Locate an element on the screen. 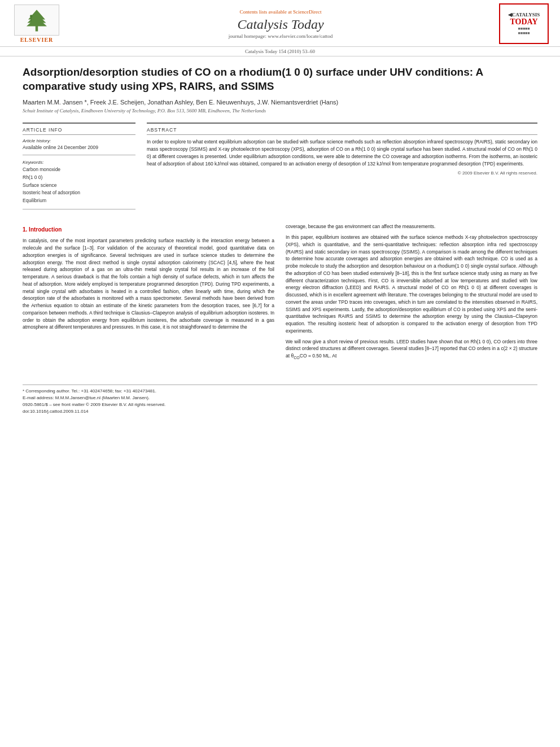 The height and width of the screenshot is (747, 560). intro-col2-p1: coverage, because the gas environment ca… is located at coordinates (412, 227).